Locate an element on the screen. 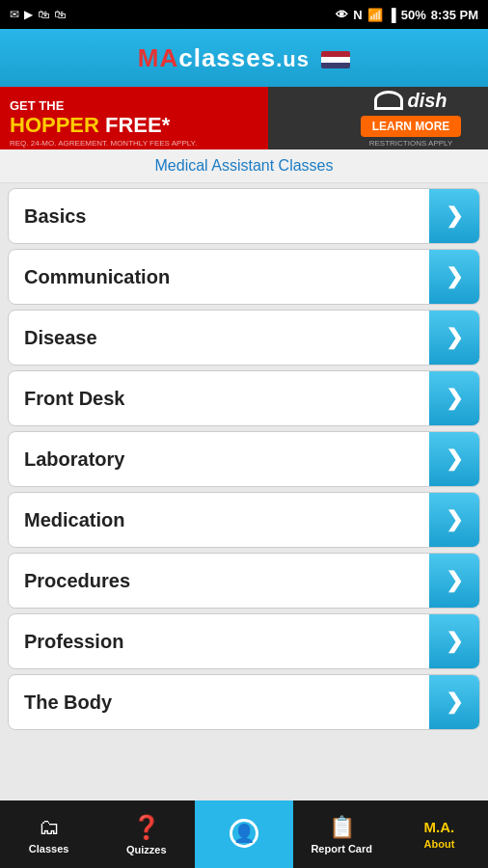 This screenshot has width=488, height=868. logo-classes: classes is located at coordinates (228, 58).